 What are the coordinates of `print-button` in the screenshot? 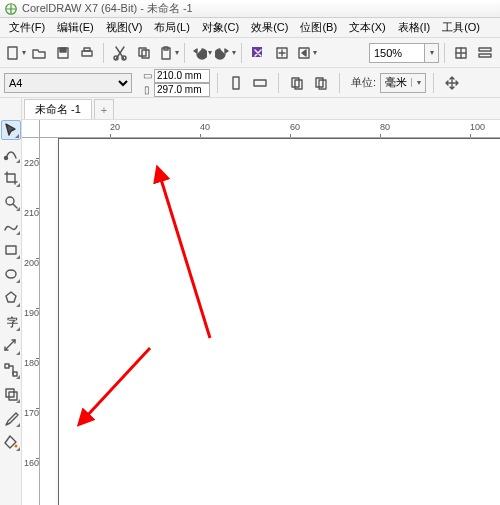 It's located at (87, 53).